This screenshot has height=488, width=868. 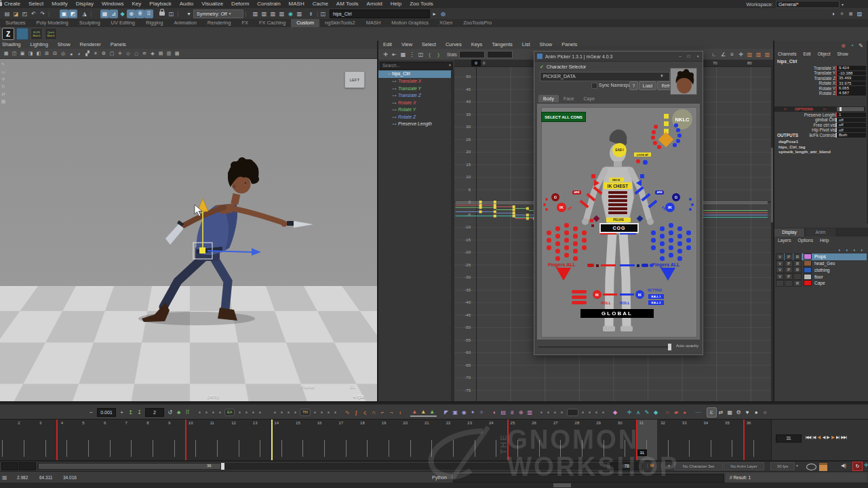 I want to click on shelf-tab-mash: MASH, so click(x=374, y=23).